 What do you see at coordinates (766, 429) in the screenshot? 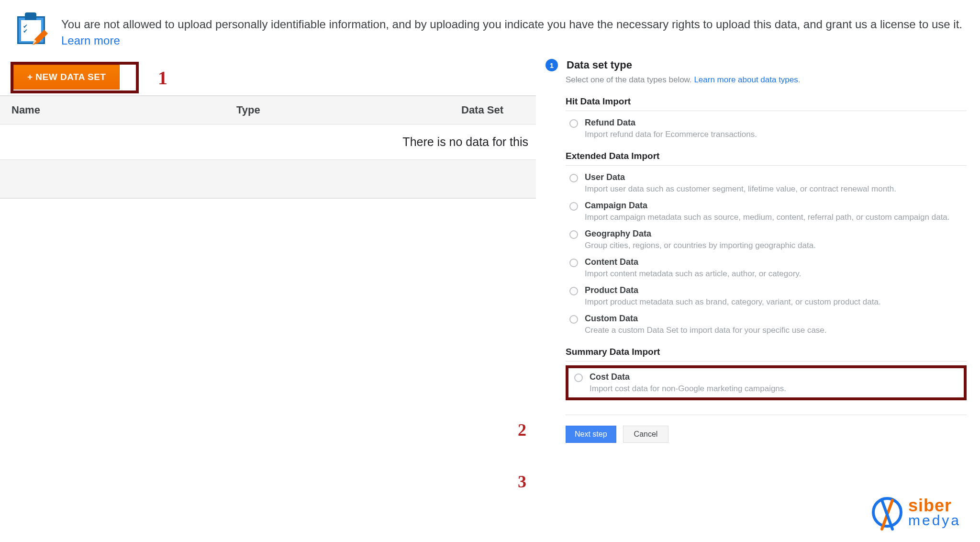
I see `action-row: Next step Cancel` at bounding box center [766, 429].